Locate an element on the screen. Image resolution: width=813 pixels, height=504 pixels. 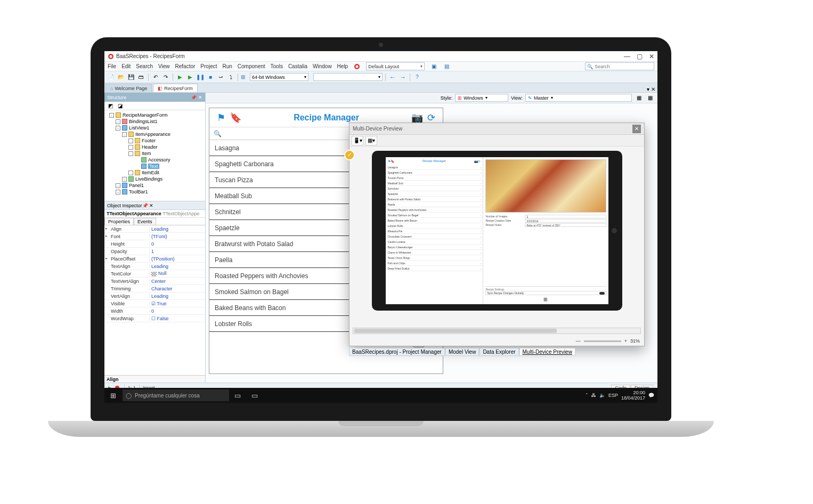
menu-component: Component is located at coordinates (251, 66).